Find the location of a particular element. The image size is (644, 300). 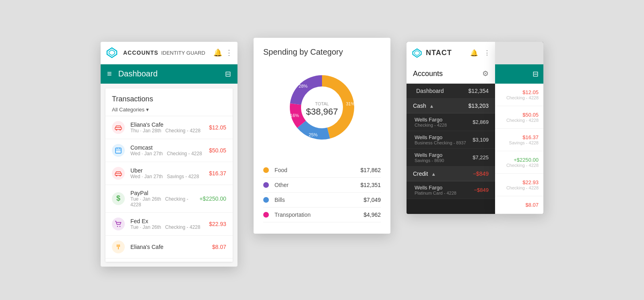

categories-filter: All Categories ▾ is located at coordinates (169, 109).